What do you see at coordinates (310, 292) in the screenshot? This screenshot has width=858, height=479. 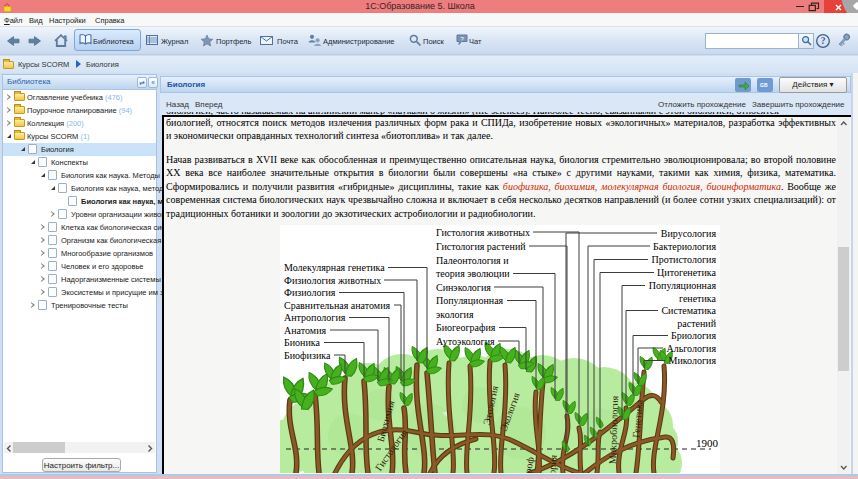 I see `svg-text: Физиология` at bounding box center [310, 292].